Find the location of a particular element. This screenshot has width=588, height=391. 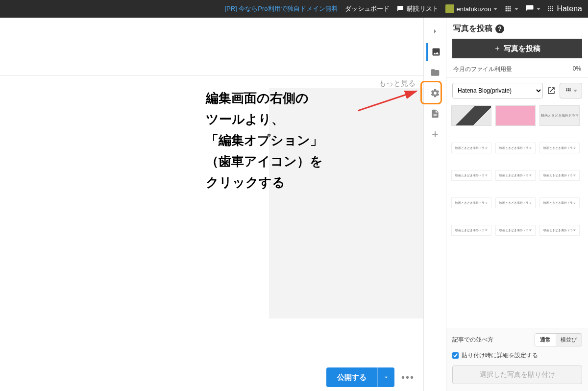

apps-menu is located at coordinates (512, 9).